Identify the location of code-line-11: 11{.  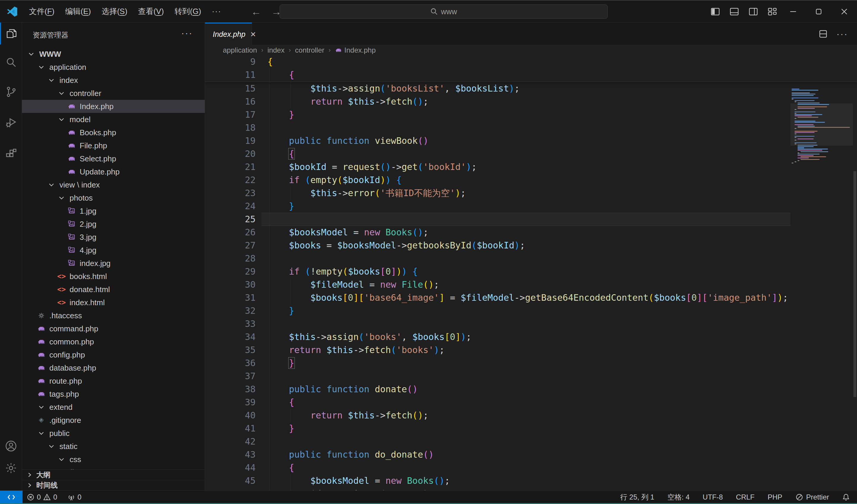
(531, 75).